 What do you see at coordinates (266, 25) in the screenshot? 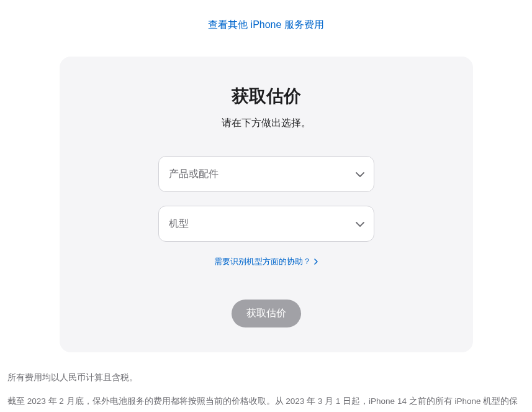
I see `other-services-link: 查看其他 iPhone 服务费用` at bounding box center [266, 25].